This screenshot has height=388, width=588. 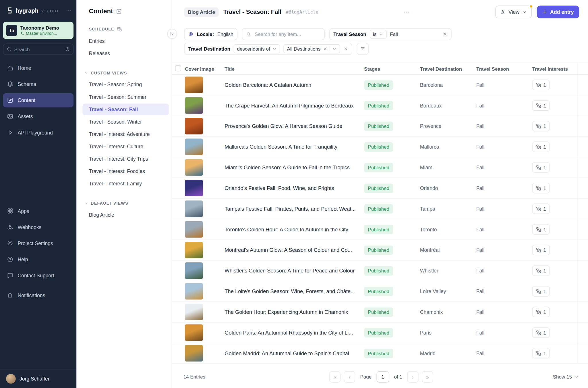 What do you see at coordinates (445, 34) in the screenshot?
I see `remove-season-filter-icon` at bounding box center [445, 34].